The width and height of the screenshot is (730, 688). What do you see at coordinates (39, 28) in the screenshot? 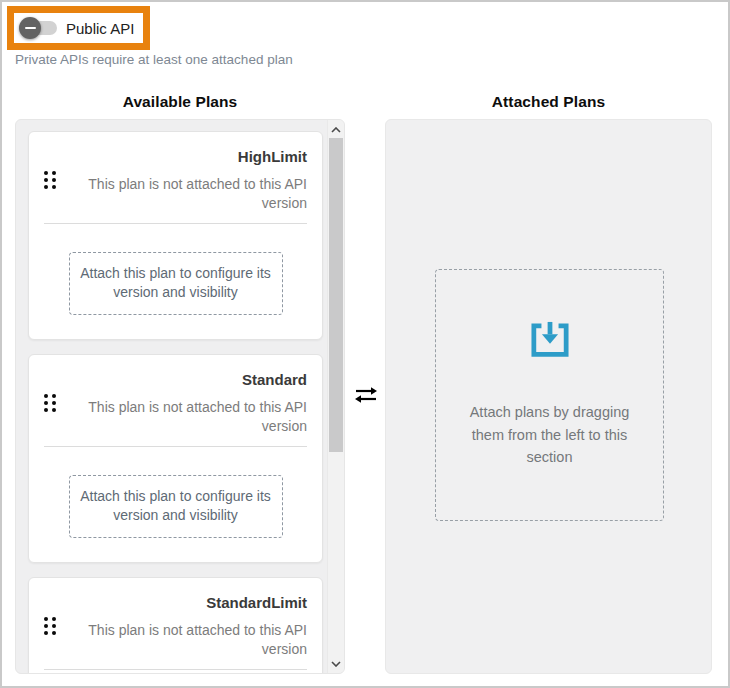
I see `public-api-toggle` at bounding box center [39, 28].